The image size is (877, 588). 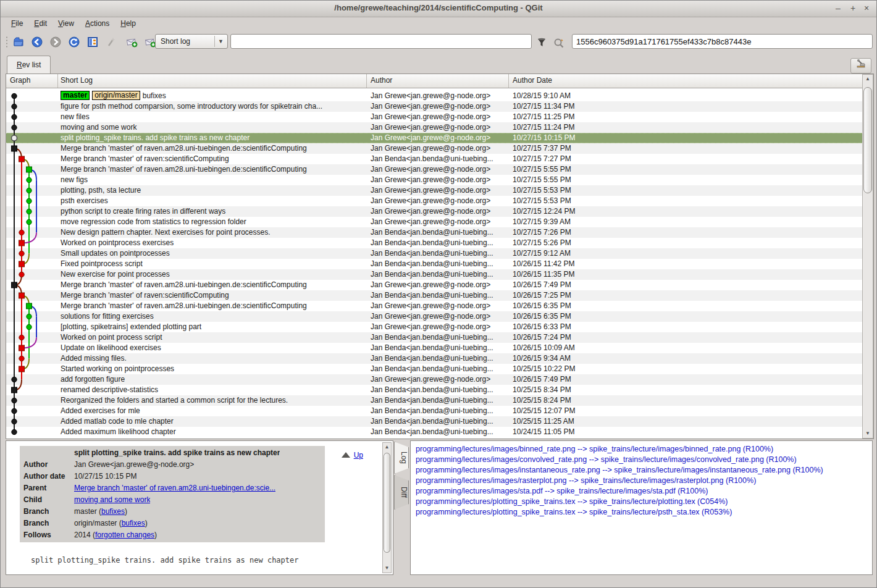 I want to click on up-link-label: Up, so click(x=358, y=455).